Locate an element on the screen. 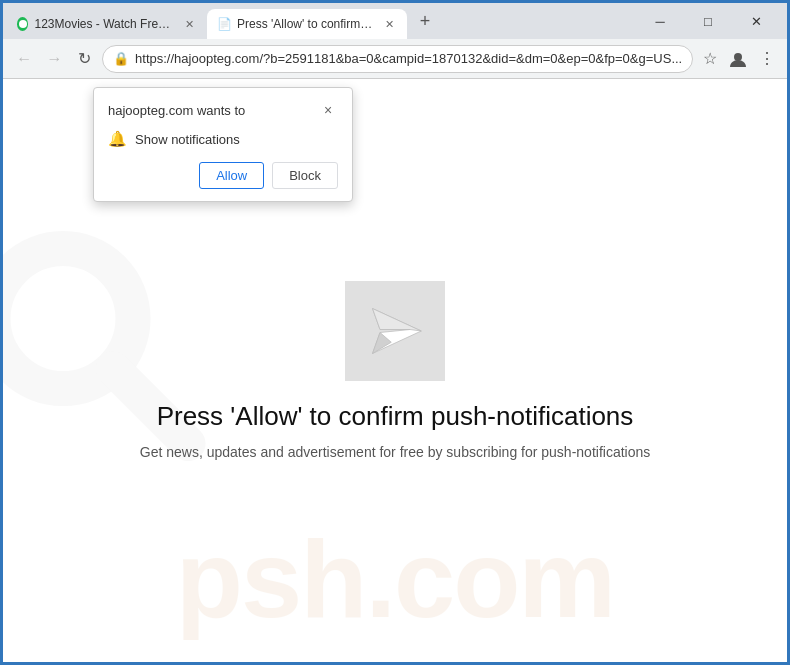 The height and width of the screenshot is (665, 790). paper-plane-icon is located at coordinates (395, 331).